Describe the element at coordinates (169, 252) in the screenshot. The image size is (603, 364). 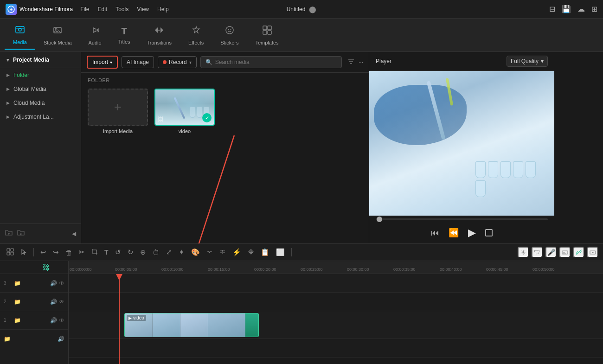
I see `expand-btn: ⤢` at that location.